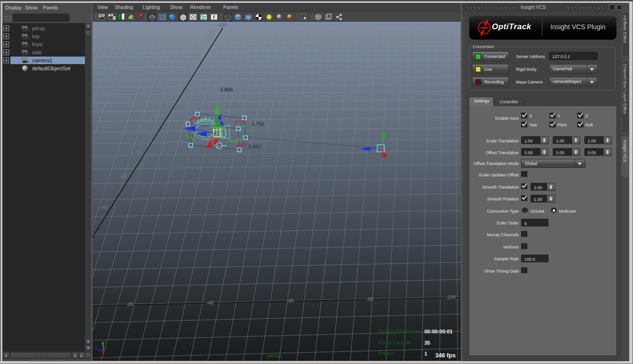 The width and height of the screenshot is (633, 364). What do you see at coordinates (103, 352) in the screenshot?
I see `svg-text: x` at bounding box center [103, 352].